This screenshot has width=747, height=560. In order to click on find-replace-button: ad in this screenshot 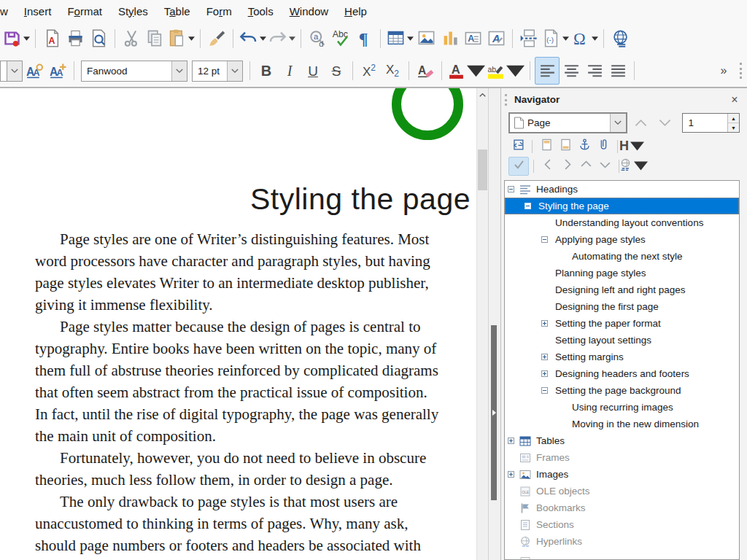, I will do `click(317, 39)`.